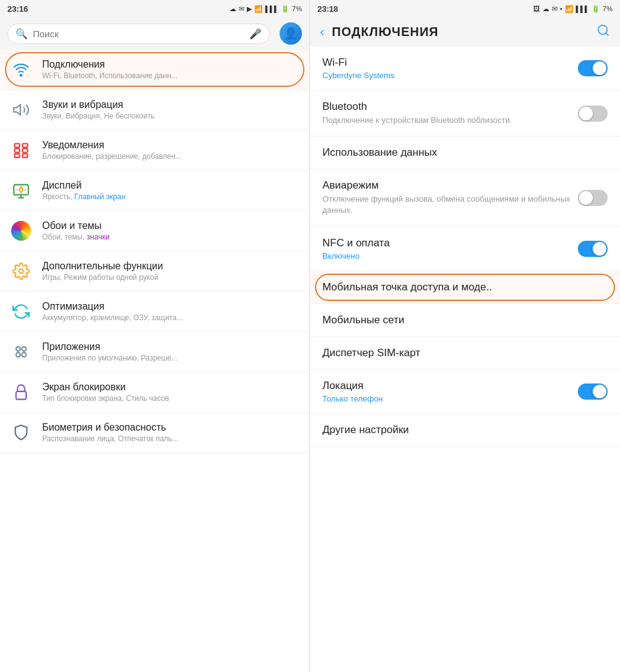 This screenshot has width=620, height=672. I want to click on setting-bluetooth: Bluetooth Подключение к устройствам Blue…, so click(465, 114).